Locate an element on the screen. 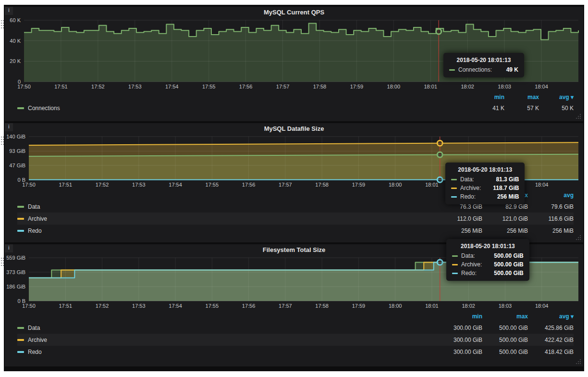 Image resolution: width=588 pixels, height=377 pixels. legend-row: Redo256 MiB256 MiB256 MiB is located at coordinates (295, 231).